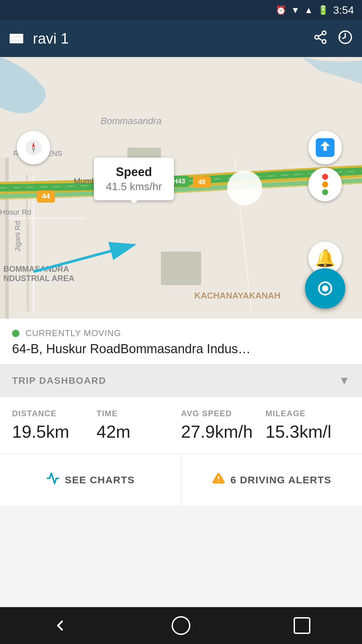 The image size is (362, 644). I want to click on svg-text: Bommasandra, so click(131, 121).